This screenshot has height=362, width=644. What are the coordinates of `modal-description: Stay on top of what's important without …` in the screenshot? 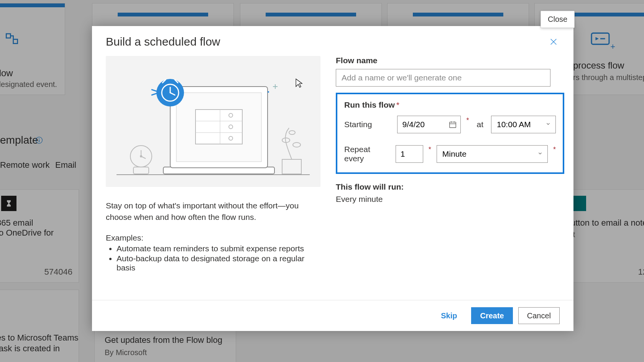 It's located at (208, 211).